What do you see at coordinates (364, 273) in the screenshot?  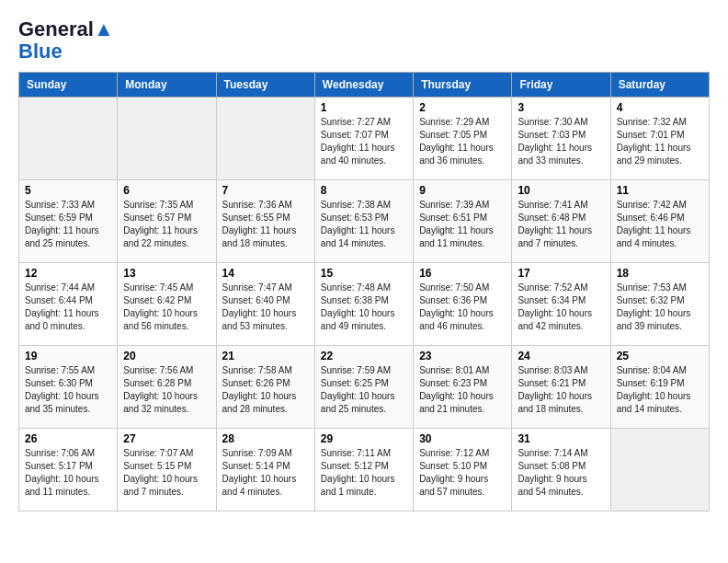 I see `day-number: 15` at bounding box center [364, 273].